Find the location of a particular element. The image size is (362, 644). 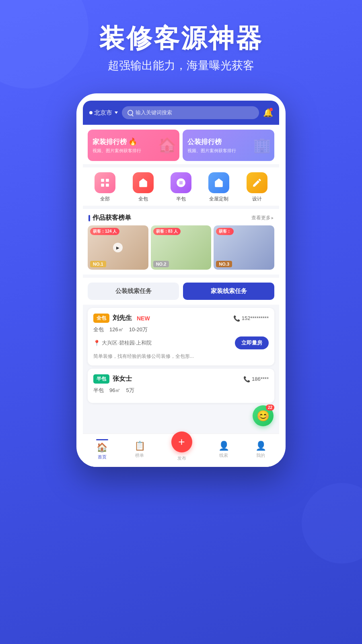

location-button: 北京市 is located at coordinates (104, 113).